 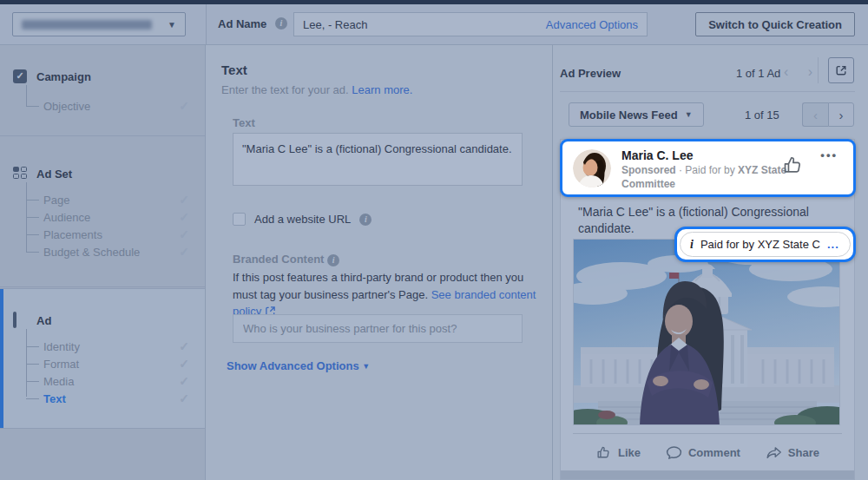 I want to click on header-bar: ▼ Ad Name i Advanced Options Switch to Q…, so click(x=434, y=24).